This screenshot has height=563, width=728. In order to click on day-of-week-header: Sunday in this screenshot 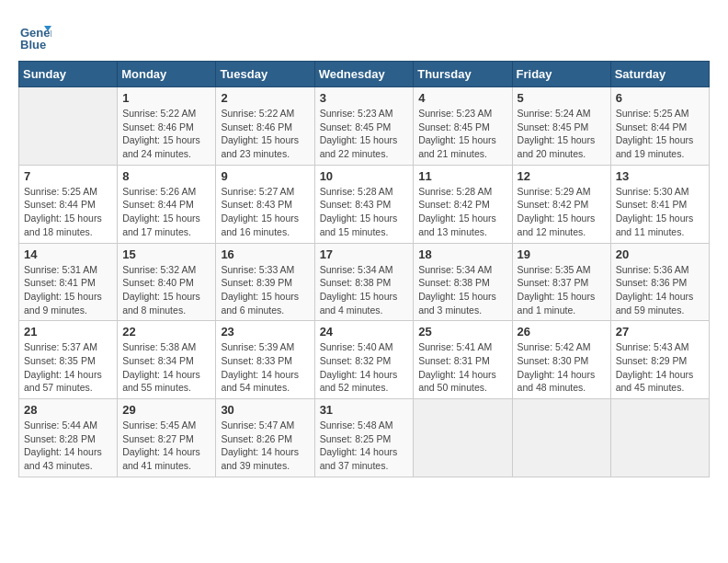, I will do `click(68, 75)`.